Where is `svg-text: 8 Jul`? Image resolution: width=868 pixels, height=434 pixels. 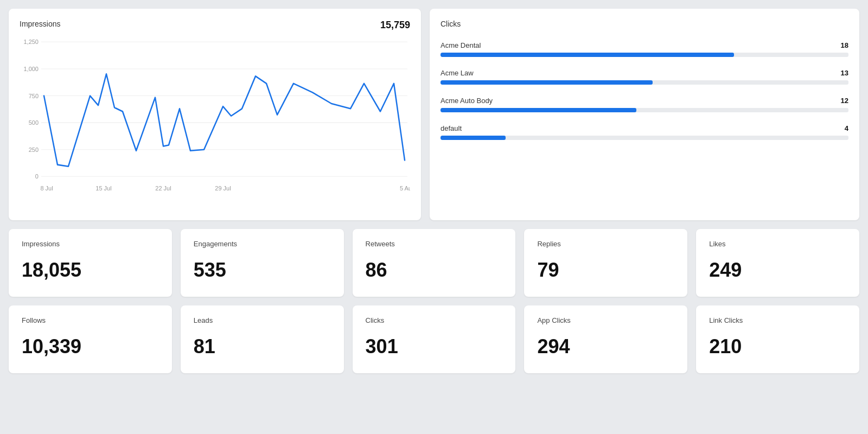 svg-text: 8 Jul is located at coordinates (47, 188).